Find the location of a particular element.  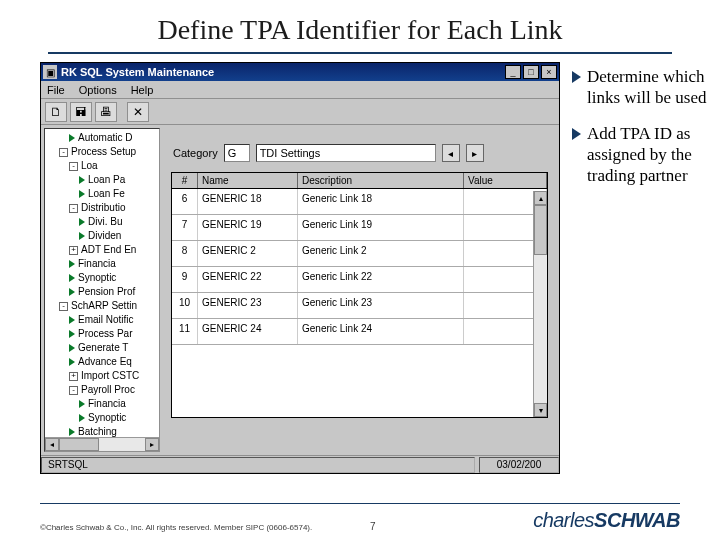

grid-scroll-thumb is located at coordinates (540, 230).